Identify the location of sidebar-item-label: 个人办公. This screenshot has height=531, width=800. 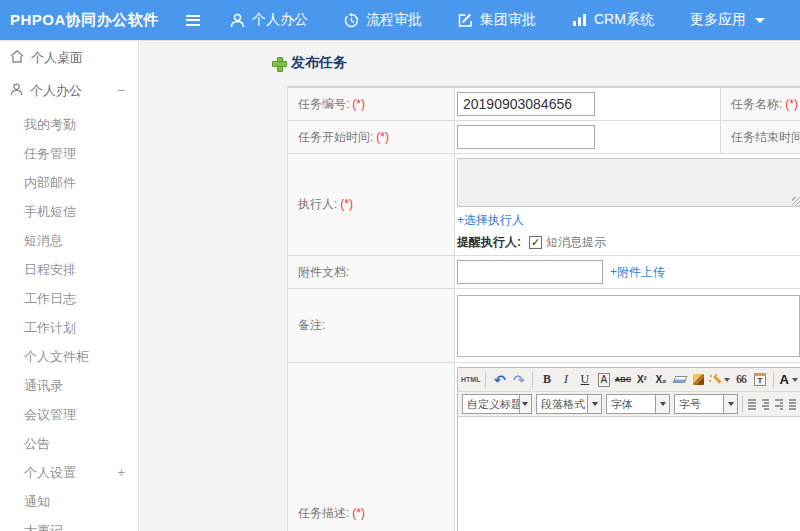
(56, 91).